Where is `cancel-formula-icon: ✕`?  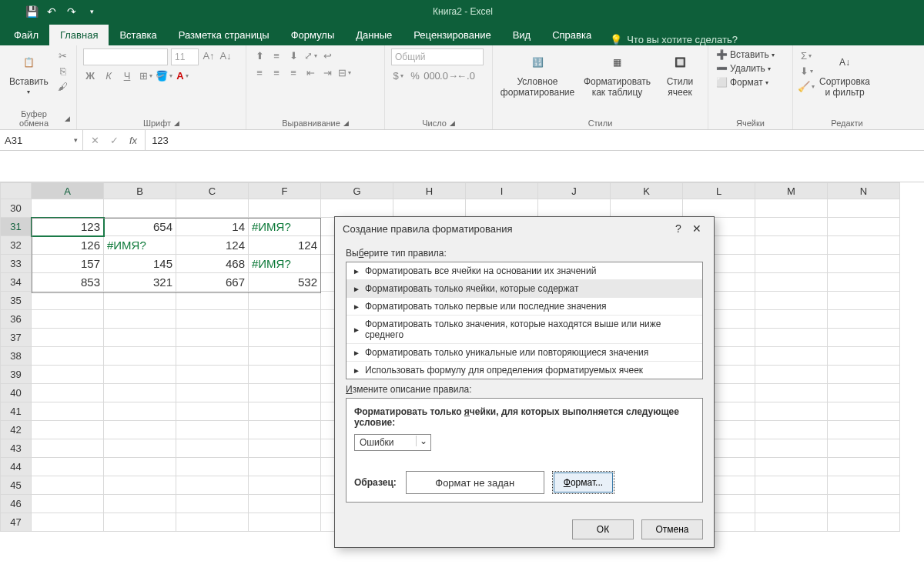 cancel-formula-icon: ✕ is located at coordinates (95, 140).